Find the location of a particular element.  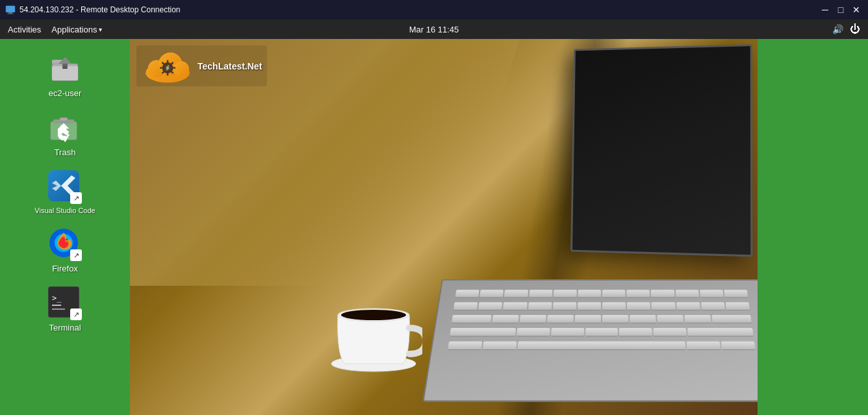

laptop-body is located at coordinates (590, 340).